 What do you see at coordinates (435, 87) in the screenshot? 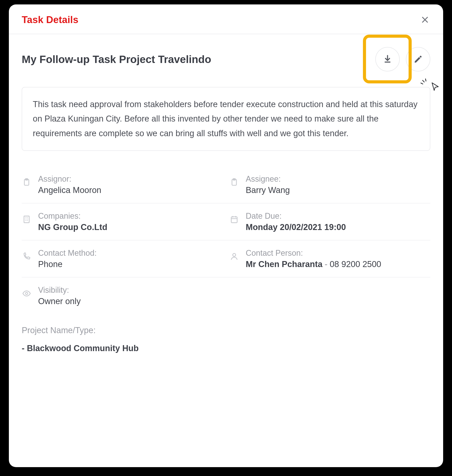
I see `tutorial-cursor` at bounding box center [435, 87].